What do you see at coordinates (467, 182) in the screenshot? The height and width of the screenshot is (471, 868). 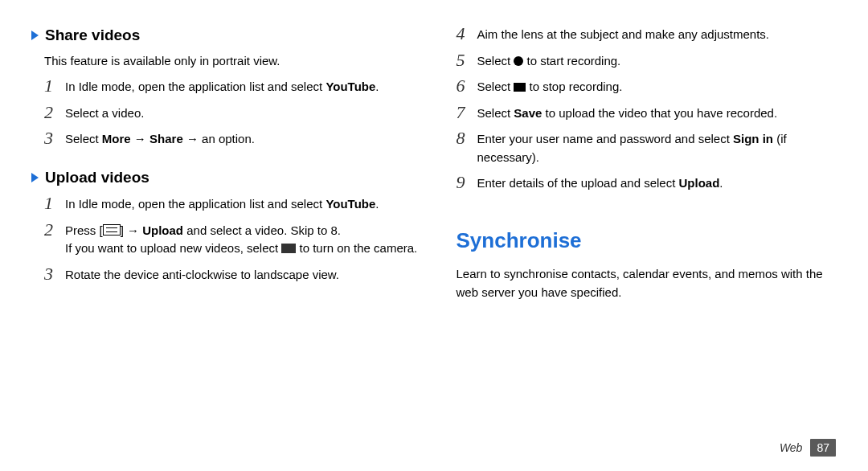 I see `step-number: 9` at bounding box center [467, 182].